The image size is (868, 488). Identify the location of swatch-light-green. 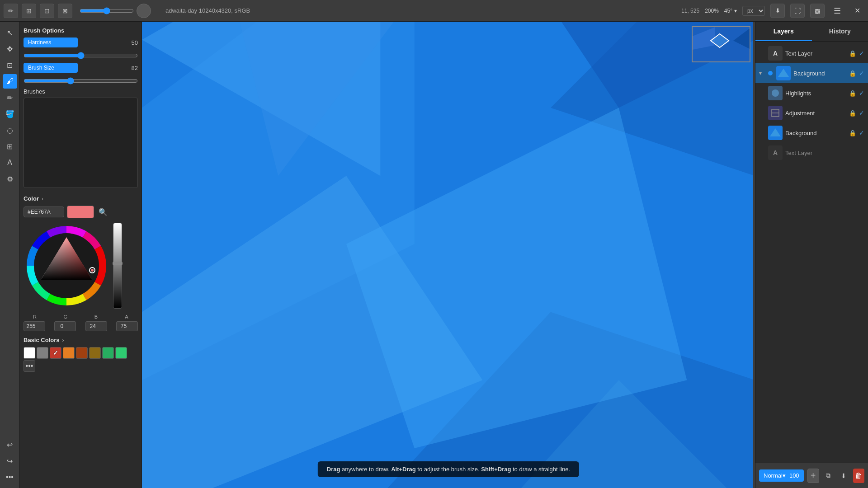
(121, 353).